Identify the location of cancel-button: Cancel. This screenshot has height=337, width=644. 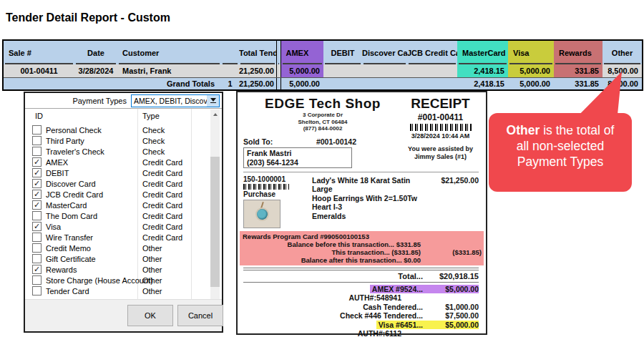
(200, 316).